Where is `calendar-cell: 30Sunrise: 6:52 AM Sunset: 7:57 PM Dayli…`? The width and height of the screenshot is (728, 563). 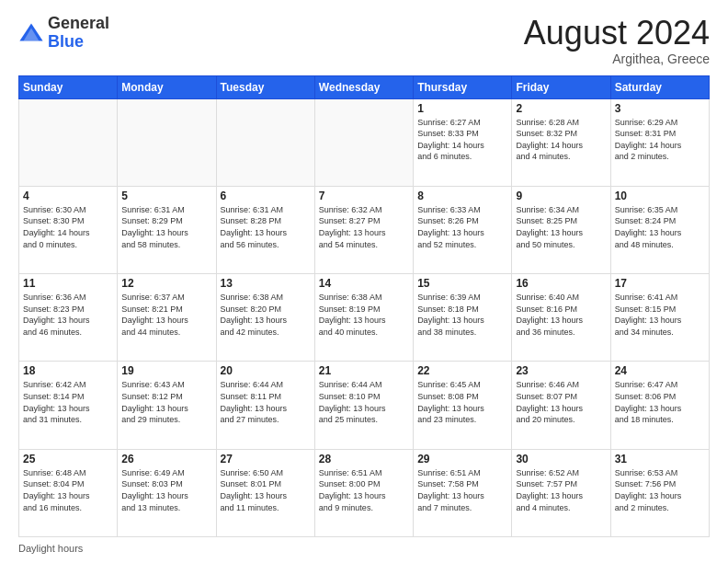 calendar-cell: 30Sunrise: 6:52 AM Sunset: 7:57 PM Dayli… is located at coordinates (561, 493).